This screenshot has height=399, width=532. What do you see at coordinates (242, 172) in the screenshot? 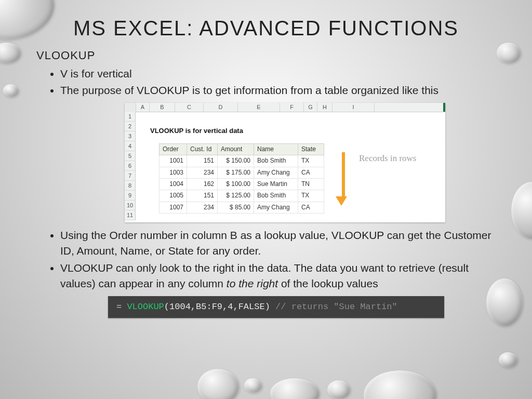
I see `table-row: 1003234$ 175.00Amy ChangCA` at bounding box center [242, 172].